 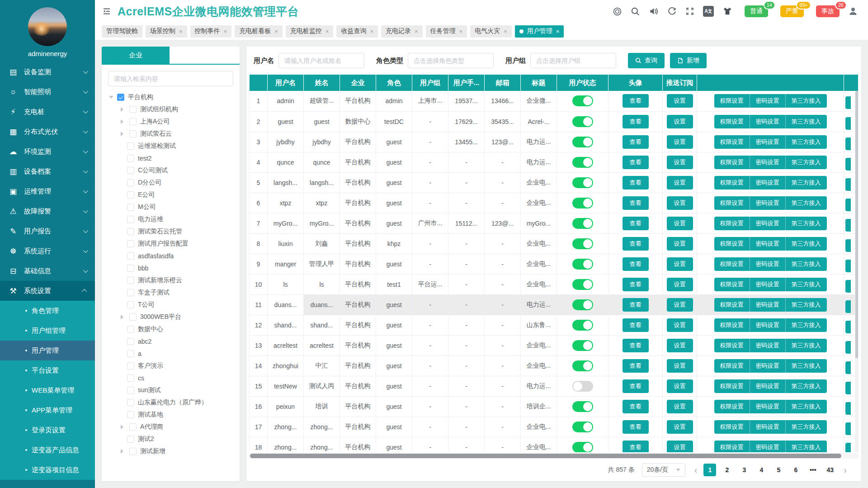 I want to click on tab-3: 控制事件×, so click(x=211, y=32).